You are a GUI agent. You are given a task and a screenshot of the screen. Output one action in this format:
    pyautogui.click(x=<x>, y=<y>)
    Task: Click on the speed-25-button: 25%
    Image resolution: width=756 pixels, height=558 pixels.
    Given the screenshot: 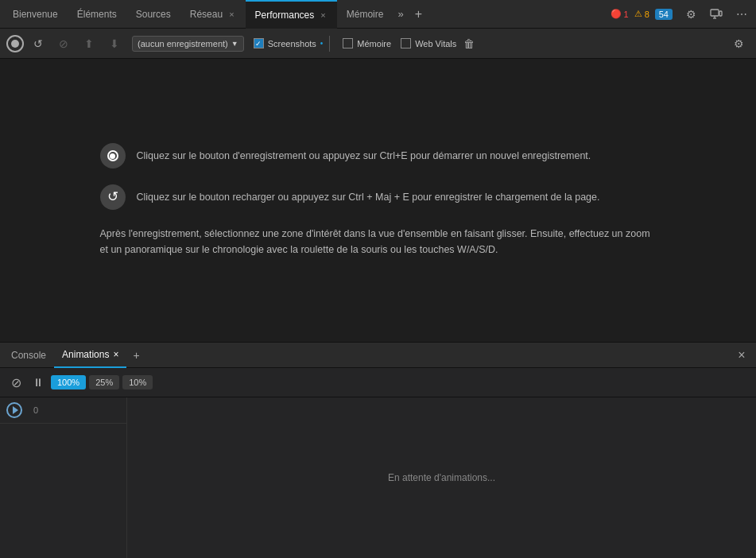 What is the action you would take?
    pyautogui.click(x=104, y=382)
    